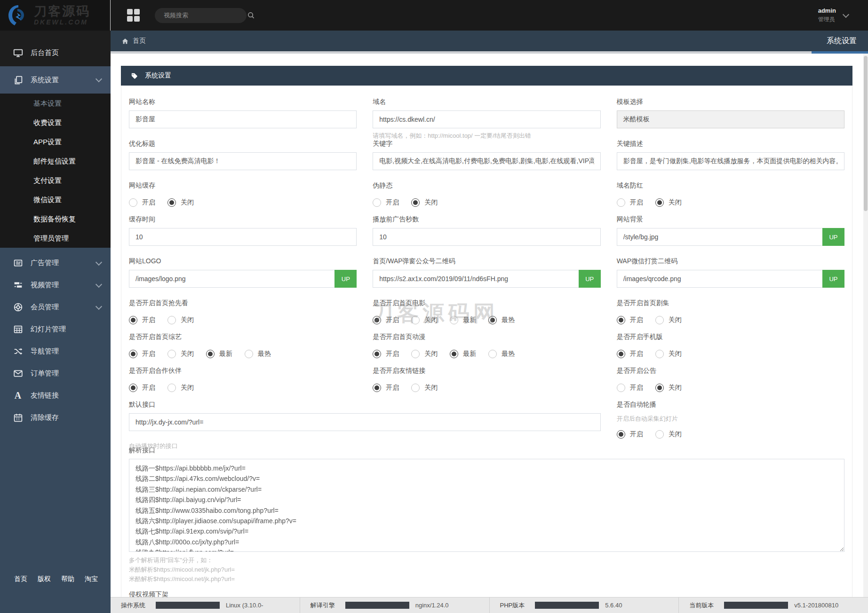  Describe the element at coordinates (720, 237) in the screenshot. I see `site-background-input` at that location.